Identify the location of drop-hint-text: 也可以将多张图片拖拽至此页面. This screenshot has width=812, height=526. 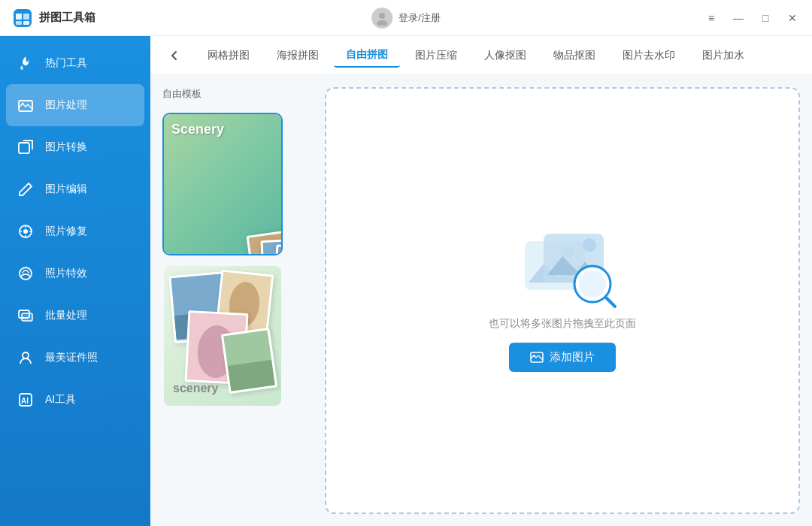
(562, 324).